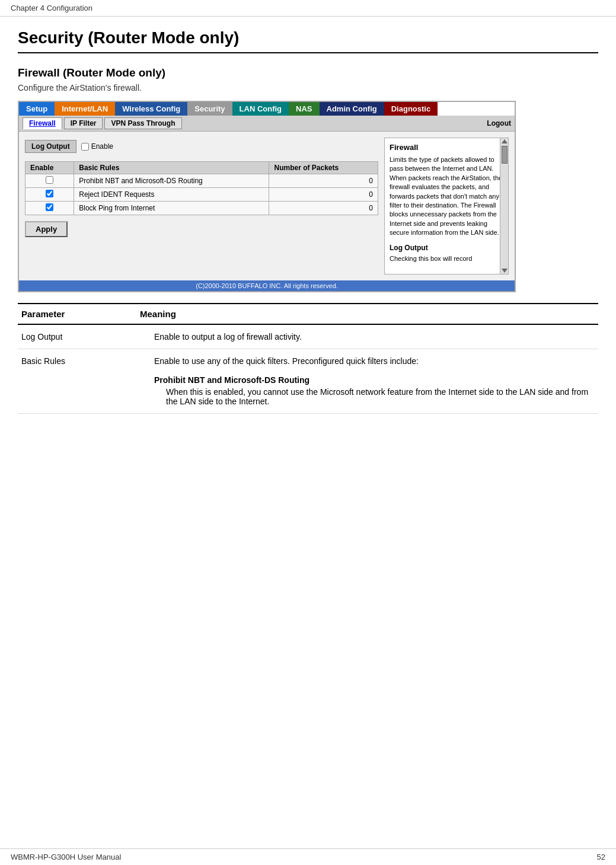 This screenshot has width=616, height=865. I want to click on table-row: Reject IDENT Requests 0, so click(202, 194).